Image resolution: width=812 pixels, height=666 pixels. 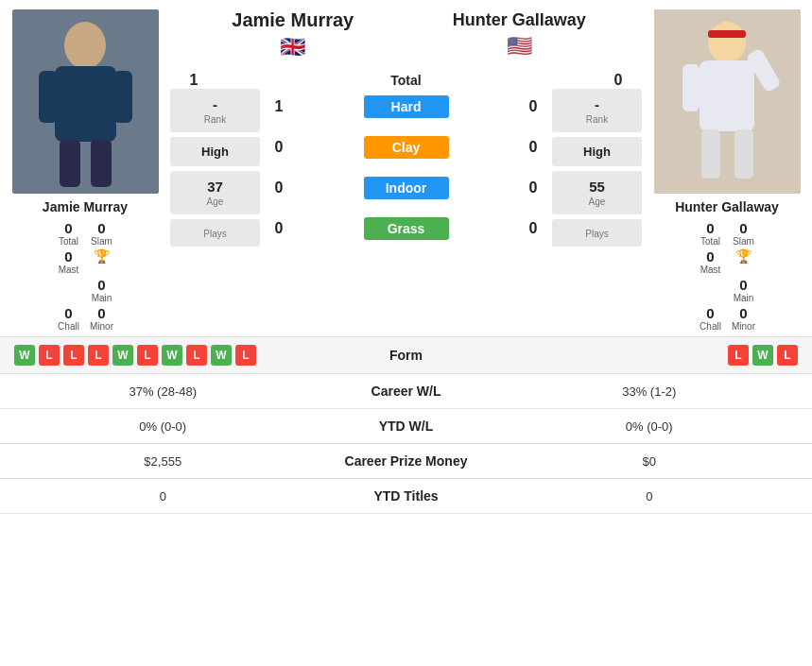 What do you see at coordinates (597, 193) in the screenshot?
I see `right-age-card: 55 Age` at bounding box center [597, 193].